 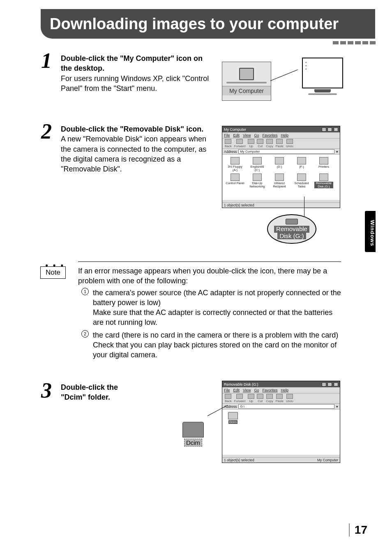 I want to click on content-area: Dcim, so click(x=281, y=432).